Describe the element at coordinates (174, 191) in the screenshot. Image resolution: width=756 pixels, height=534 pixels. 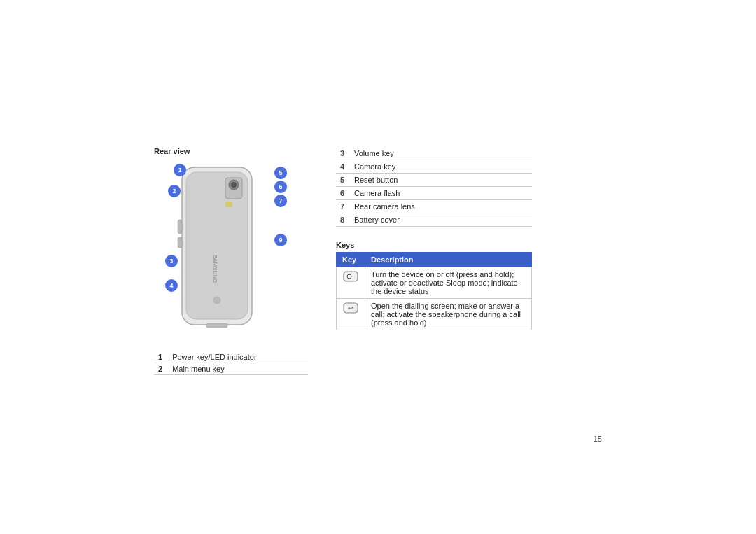
I see `callout-dot-2: 2` at that location.